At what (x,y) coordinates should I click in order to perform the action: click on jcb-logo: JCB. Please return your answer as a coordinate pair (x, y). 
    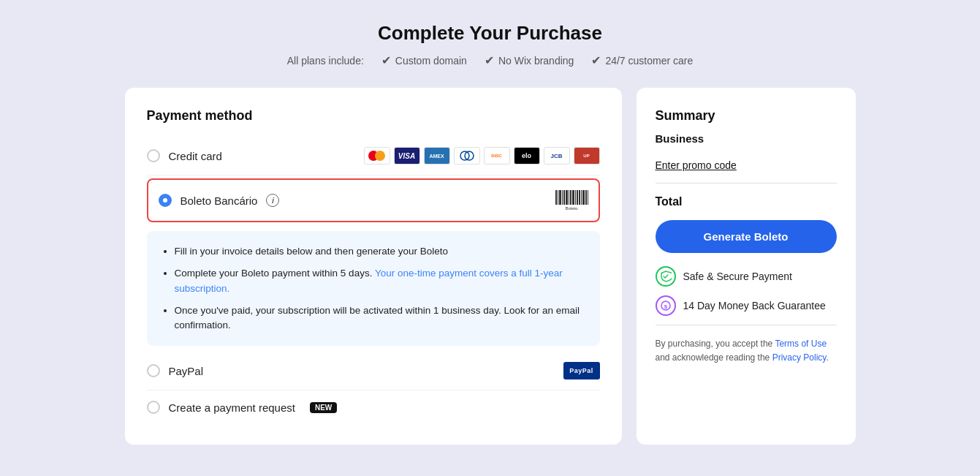
    Looking at the image, I should click on (557, 156).